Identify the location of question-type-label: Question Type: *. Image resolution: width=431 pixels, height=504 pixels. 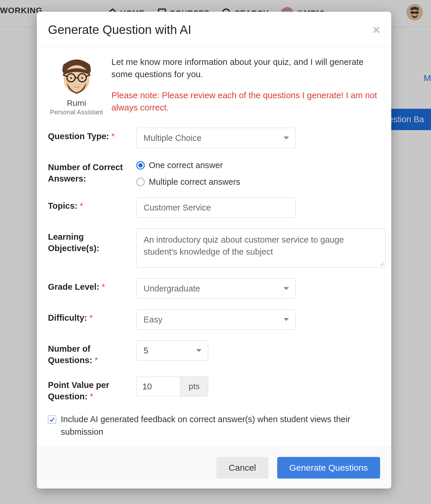
(92, 135).